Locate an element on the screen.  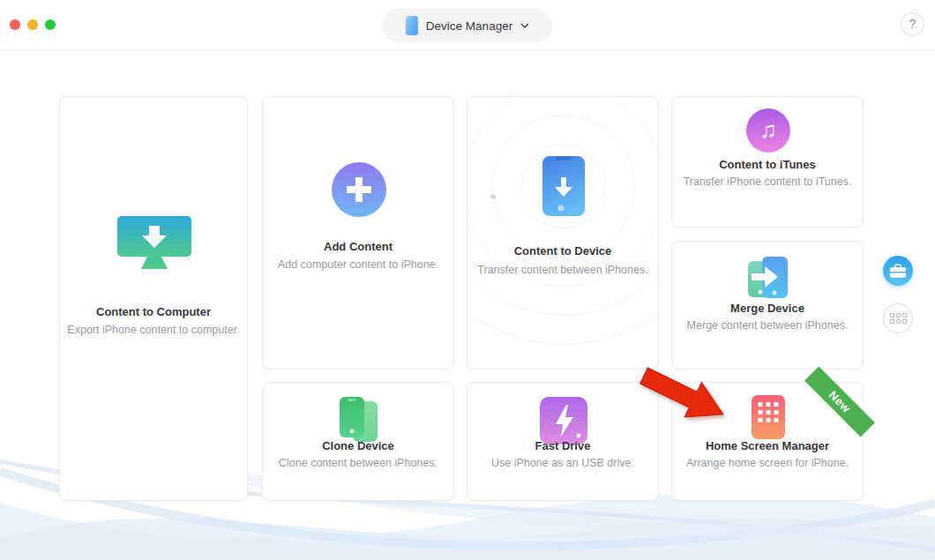
card-content-to-device: Content to Device Transfer content betwe… is located at coordinates (563, 233).